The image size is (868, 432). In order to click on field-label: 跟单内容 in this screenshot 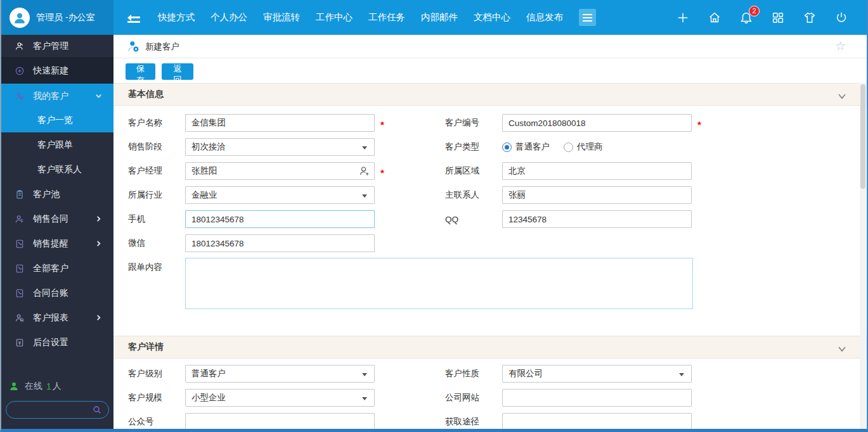, I will do `click(157, 265)`.